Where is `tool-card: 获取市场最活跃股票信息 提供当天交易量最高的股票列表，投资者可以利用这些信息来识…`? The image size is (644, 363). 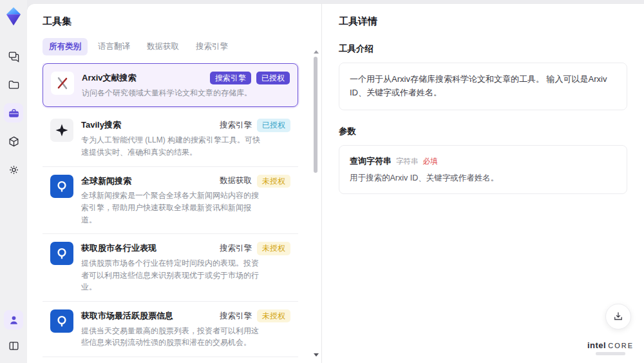 tool-card: 获取市场最活跃股票信息 提供当天交易量最高的股票列表，投资者可以利用这些信息来识… is located at coordinates (170, 329).